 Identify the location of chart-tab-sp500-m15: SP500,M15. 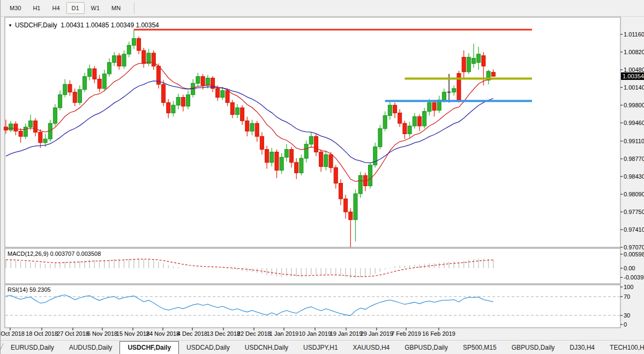
(480, 348).